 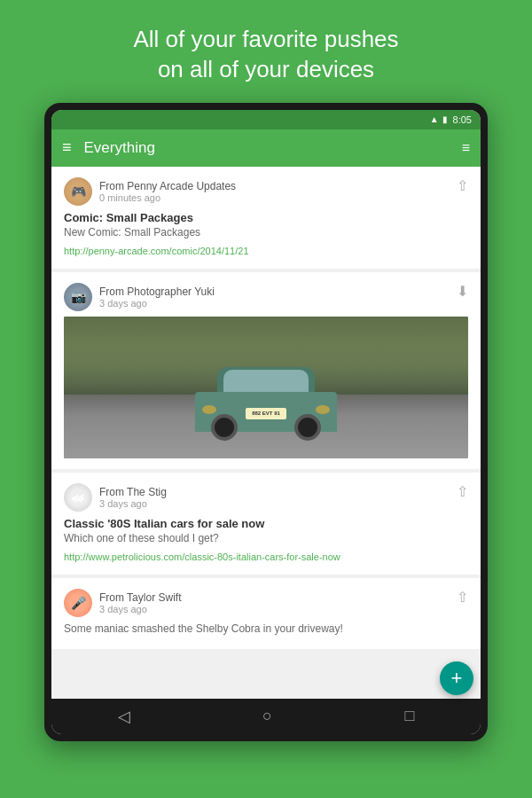 I want to click on car-wheel-right, so click(x=308, y=427).